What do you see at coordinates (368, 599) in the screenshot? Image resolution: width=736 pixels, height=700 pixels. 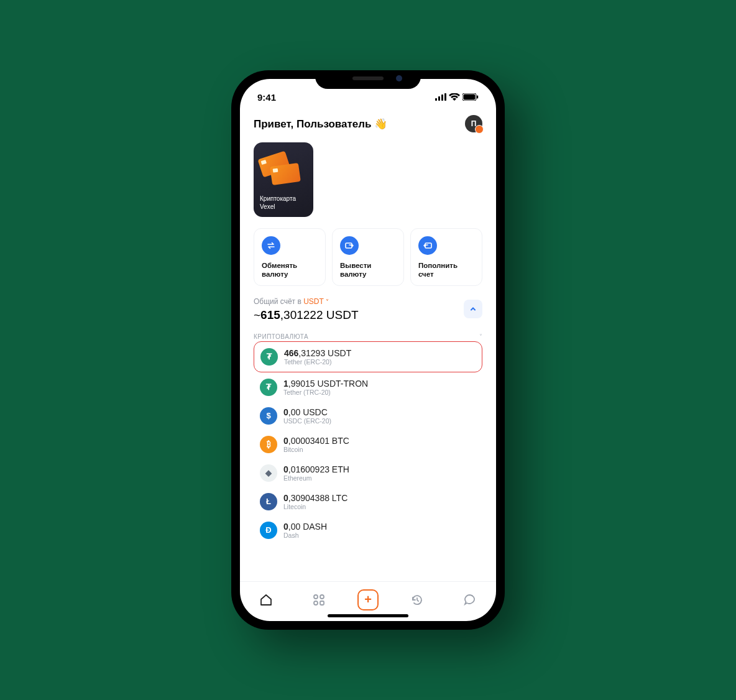 I see `plus-icon: +` at bounding box center [368, 599].